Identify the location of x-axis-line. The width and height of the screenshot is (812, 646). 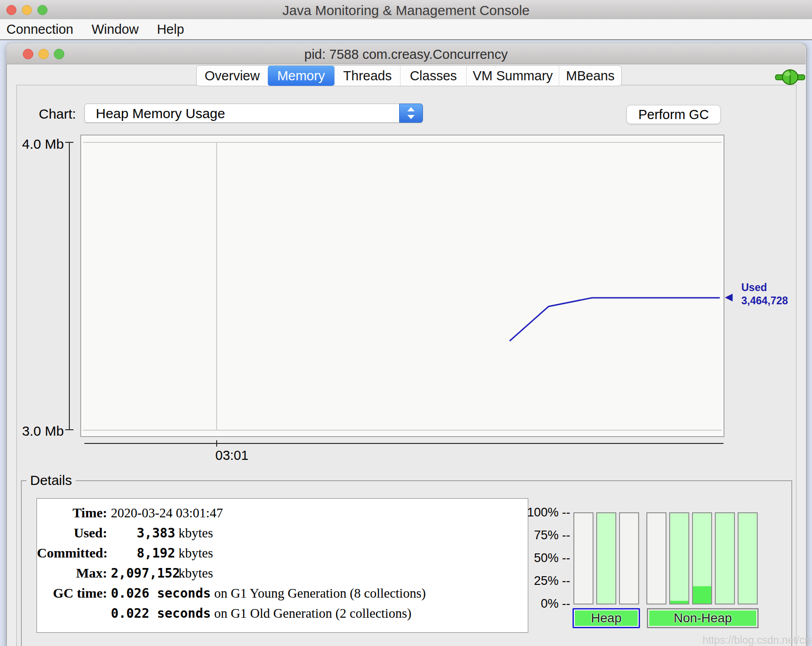
(404, 443).